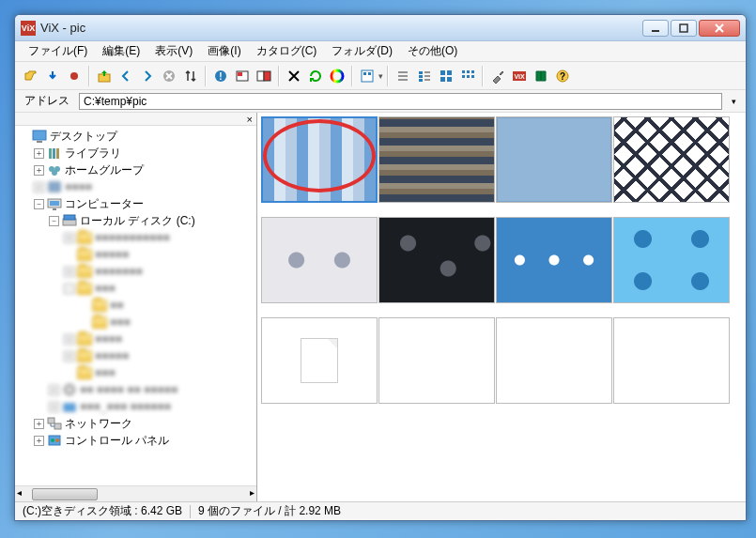 This screenshot has height=538, width=756. I want to click on tree-node: ＋■■■■■, so click(135, 356).